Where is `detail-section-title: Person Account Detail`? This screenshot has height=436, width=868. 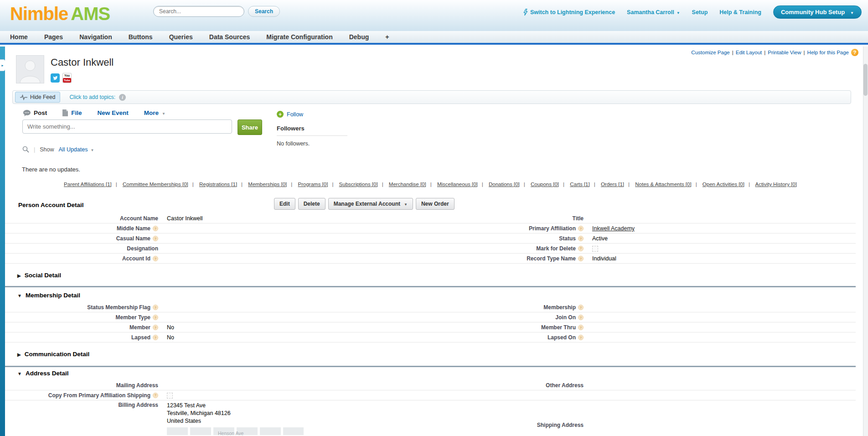
detail-section-title: Person Account Detail is located at coordinates (51, 205).